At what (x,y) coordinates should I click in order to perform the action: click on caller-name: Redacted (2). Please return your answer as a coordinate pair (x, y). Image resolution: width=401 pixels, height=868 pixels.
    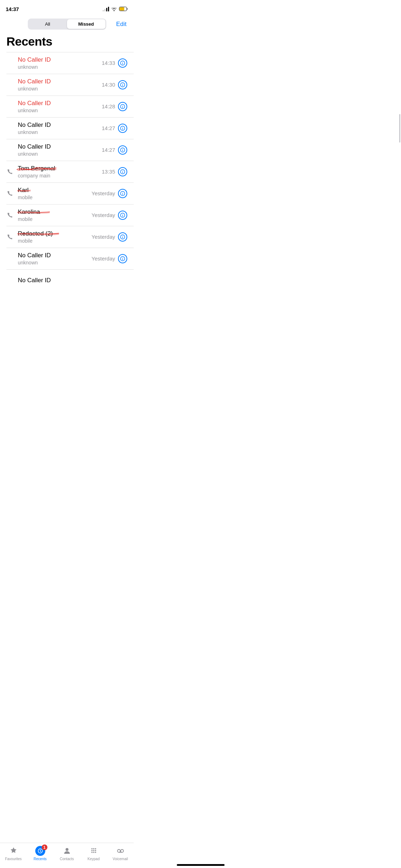
    Looking at the image, I should click on (35, 234).